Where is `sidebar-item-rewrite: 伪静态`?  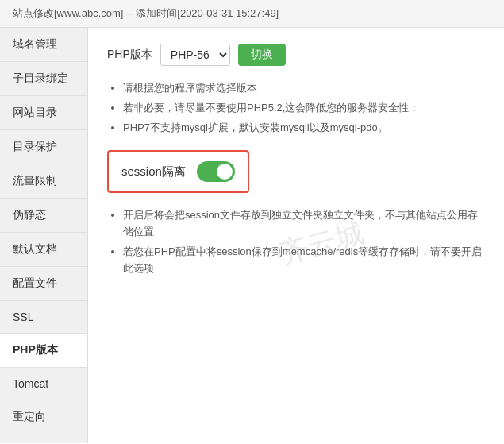 sidebar-item-rewrite: 伪静态 is located at coordinates (44, 216).